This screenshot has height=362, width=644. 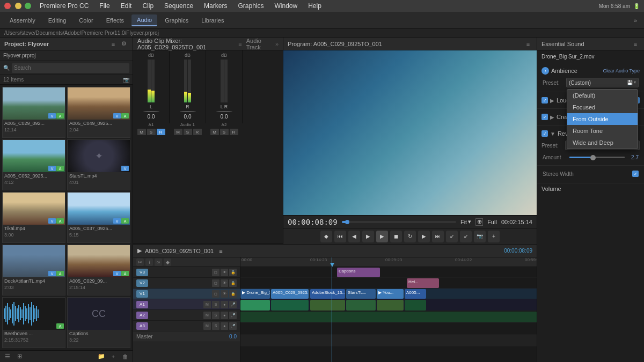 What do you see at coordinates (480, 237) in the screenshot?
I see `export-frame-btn: 📷` at bounding box center [480, 237].